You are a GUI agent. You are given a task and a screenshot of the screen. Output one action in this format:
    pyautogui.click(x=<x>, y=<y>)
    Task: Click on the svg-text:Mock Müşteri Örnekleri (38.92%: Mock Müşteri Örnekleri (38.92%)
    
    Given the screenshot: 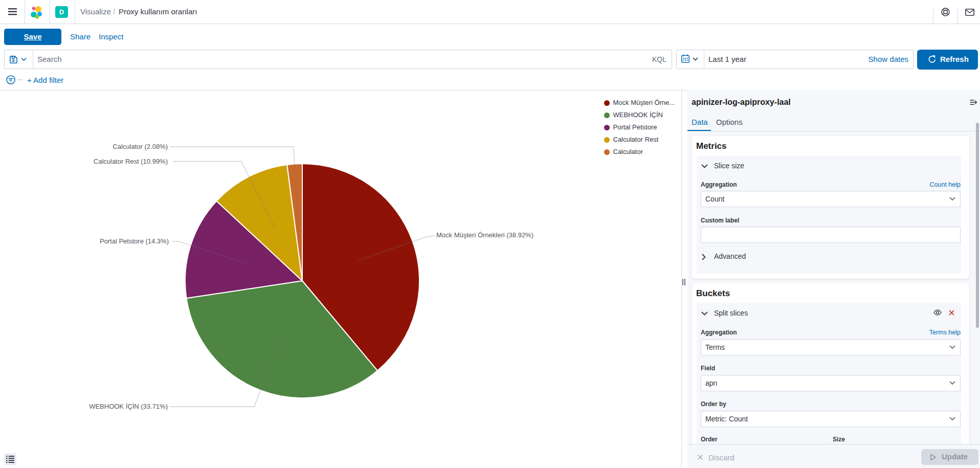 What is the action you would take?
    pyautogui.click(x=485, y=235)
    